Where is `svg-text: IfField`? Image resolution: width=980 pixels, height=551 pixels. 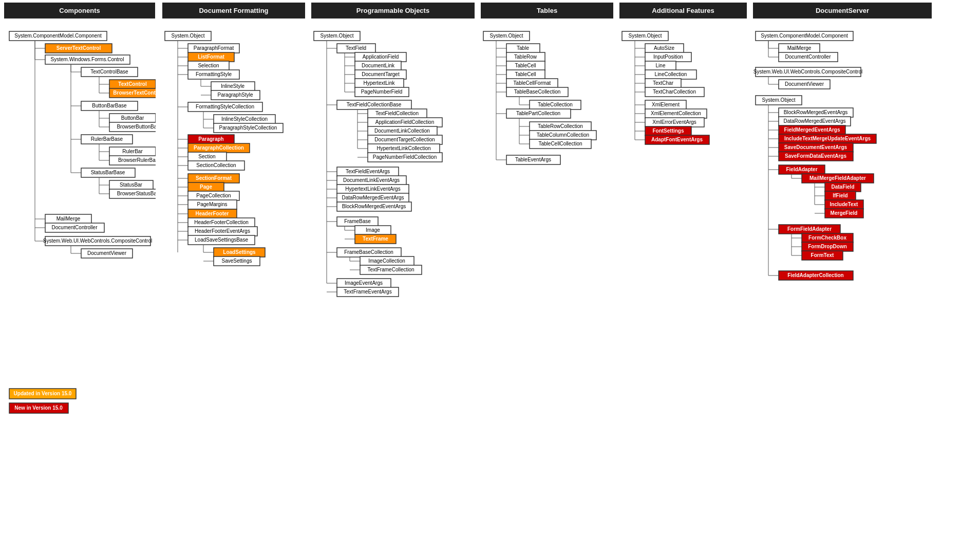
svg-text: IfField is located at coordinates (840, 195).